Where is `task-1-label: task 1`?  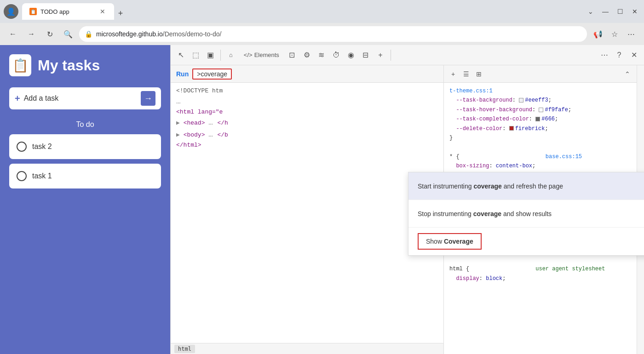
task-1-label: task 1 is located at coordinates (42, 176).